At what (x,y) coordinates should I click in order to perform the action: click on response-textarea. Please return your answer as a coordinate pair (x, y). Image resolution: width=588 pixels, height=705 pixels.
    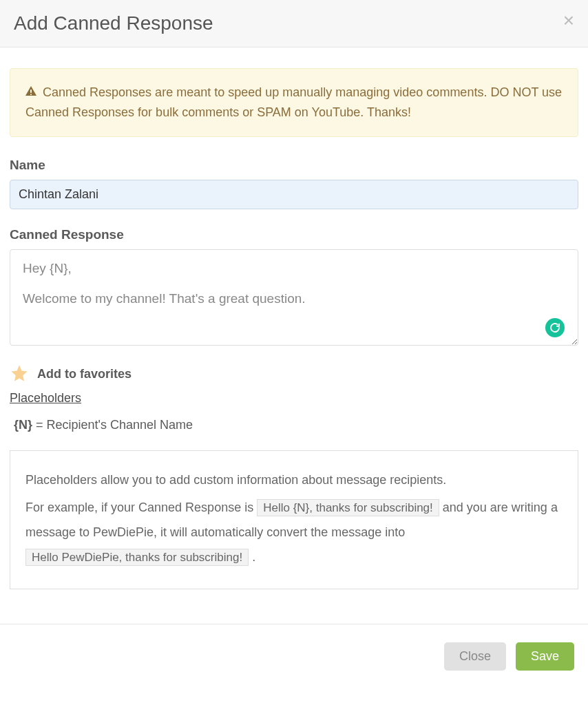
    Looking at the image, I should click on (294, 297).